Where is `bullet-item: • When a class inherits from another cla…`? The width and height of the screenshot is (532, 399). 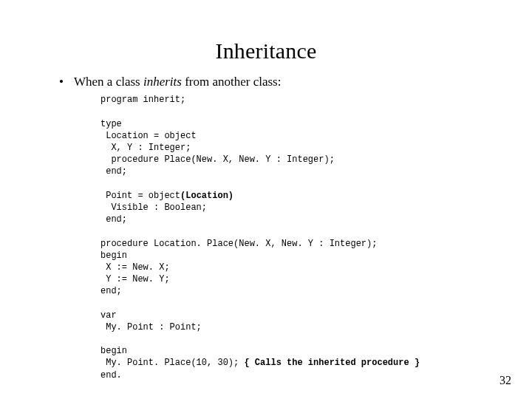
bullet-item: • When a class inherits from another cla… is located at coordinates (273, 81).